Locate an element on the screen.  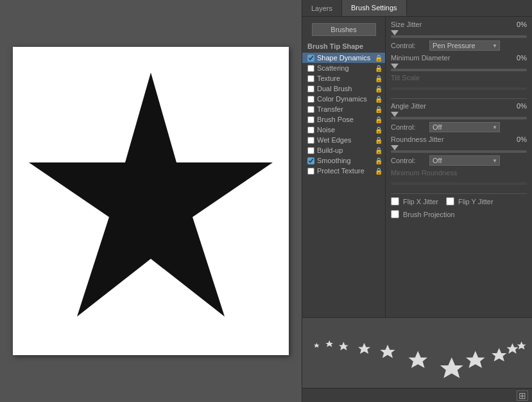
checkbox-protect-texture is located at coordinates (311, 171).